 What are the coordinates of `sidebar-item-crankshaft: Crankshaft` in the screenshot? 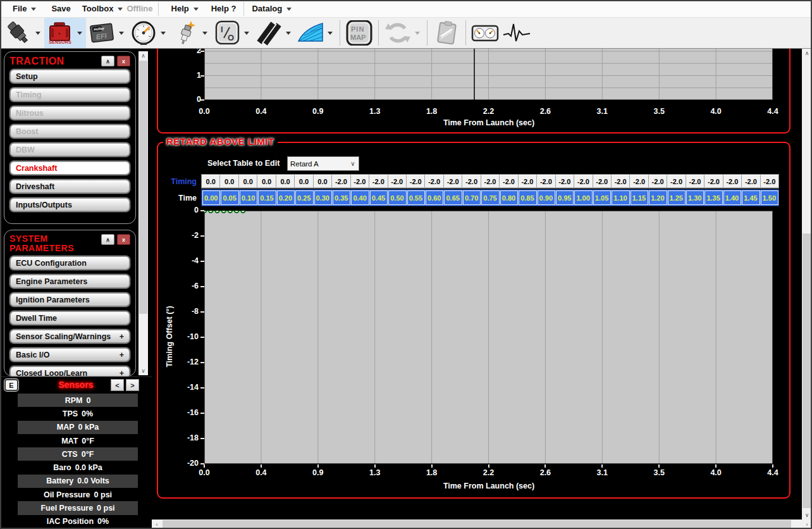 It's located at (70, 168).